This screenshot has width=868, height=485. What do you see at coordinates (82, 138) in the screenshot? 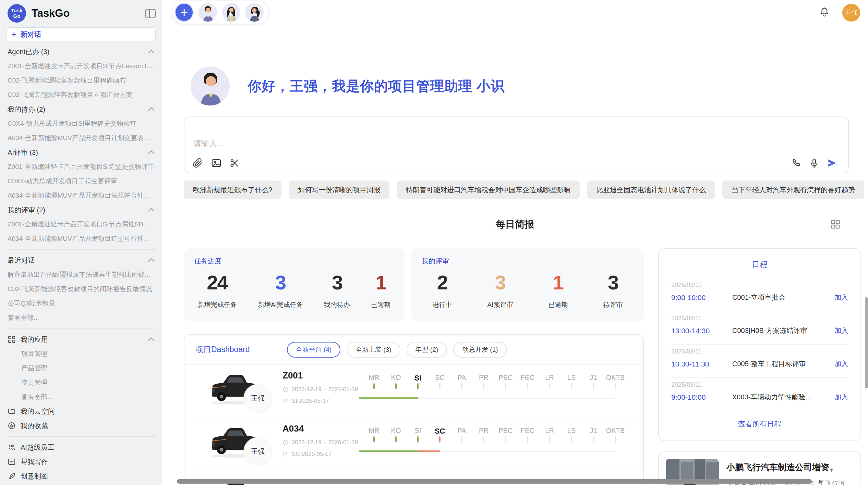
I see `sidebar-task-item: A034-全新新能源MUV产品开发项目计划变更表编写` at bounding box center [82, 138].